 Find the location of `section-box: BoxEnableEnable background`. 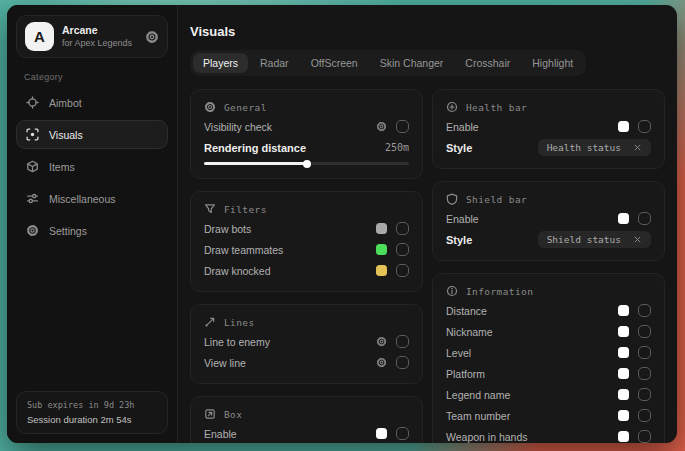

section-box: BoxEnableEnable background is located at coordinates (306, 420).